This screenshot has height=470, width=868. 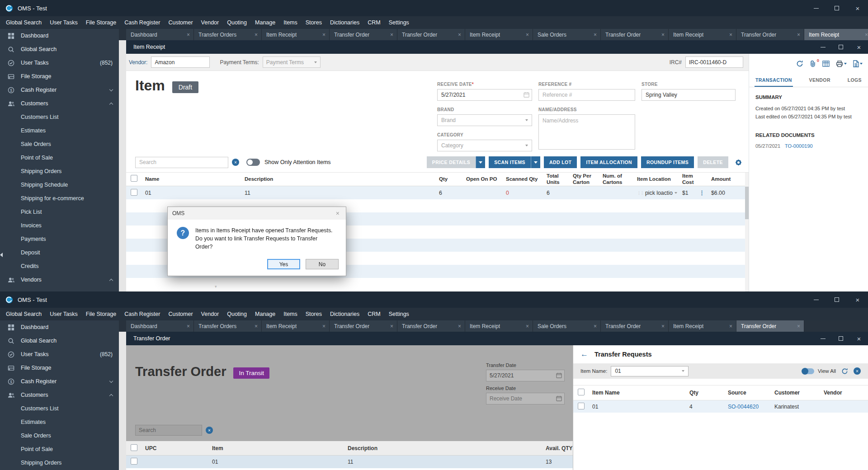 What do you see at coordinates (857, 371) in the screenshot?
I see `close-panel-icon: ×` at bounding box center [857, 371].